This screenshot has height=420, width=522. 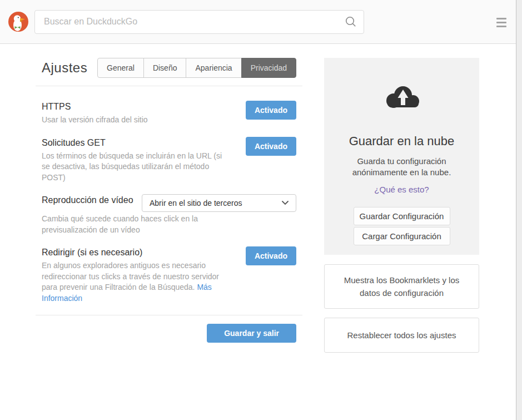 What do you see at coordinates (128, 225) in the screenshot?
I see `setting-description: Cambia qué sucede cuando haces click en …` at bounding box center [128, 225].